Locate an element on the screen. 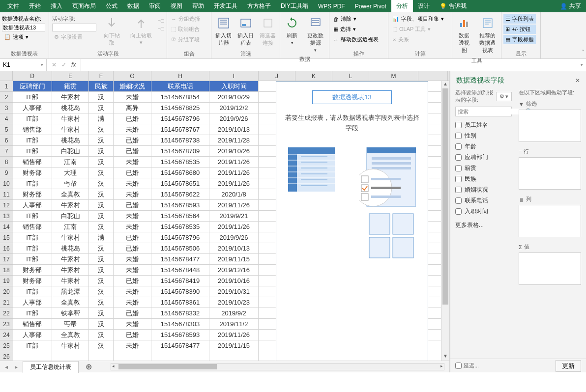 The width and height of the screenshot is (586, 392). defer-layout-checkbox: 延迟... is located at coordinates (467, 365).